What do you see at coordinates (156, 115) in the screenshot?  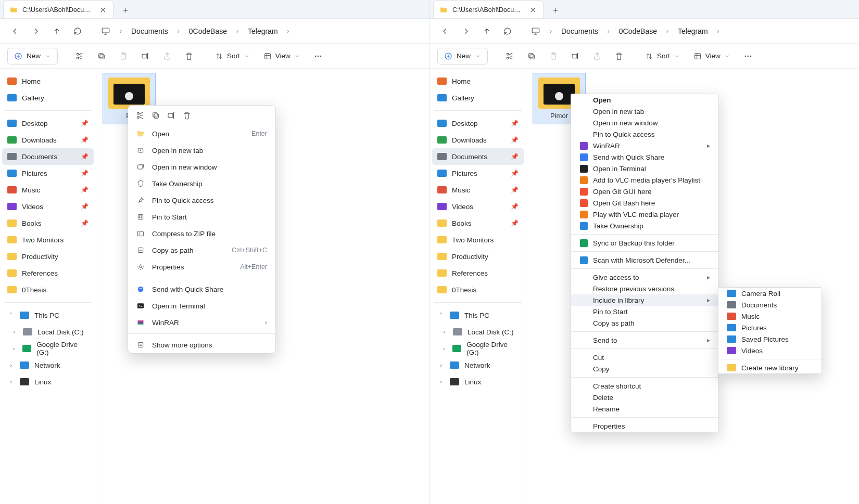 I see `ctx-copy-button` at bounding box center [156, 115].